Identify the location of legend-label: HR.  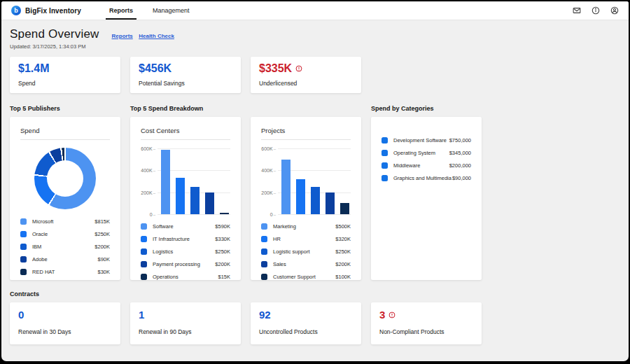
(304, 239).